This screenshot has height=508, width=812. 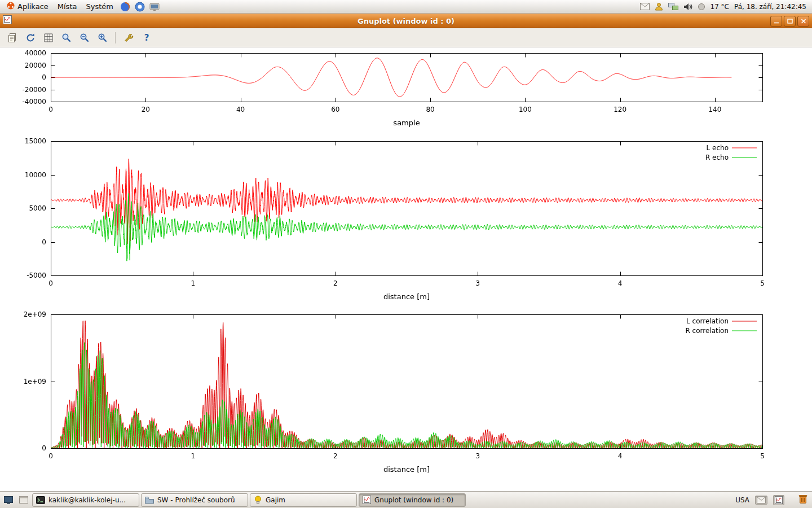 I want to click on top-panel: Aplikace Místa Systém, so click(x=406, y=7).